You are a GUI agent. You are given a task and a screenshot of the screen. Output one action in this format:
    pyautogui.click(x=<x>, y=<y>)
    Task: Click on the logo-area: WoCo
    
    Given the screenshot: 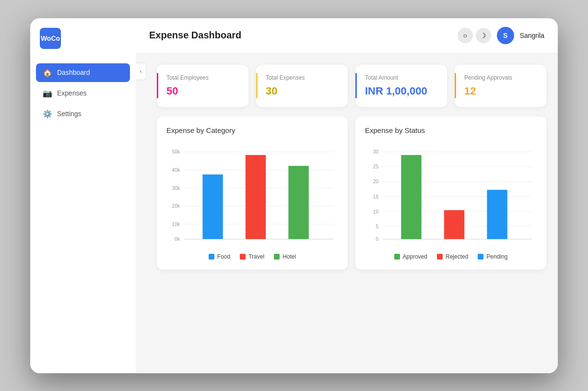 What is the action you would take?
    pyautogui.click(x=83, y=46)
    